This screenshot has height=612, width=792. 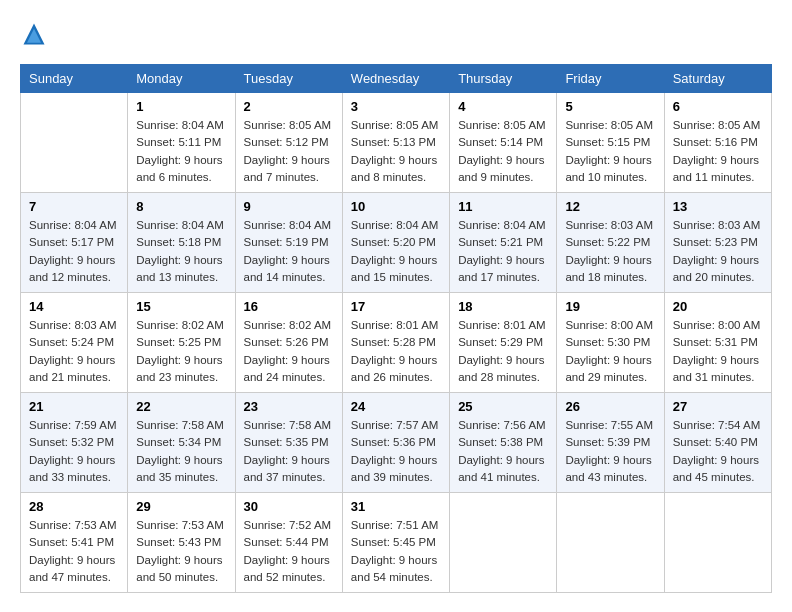 I want to click on calendar-cell: 9Sunrise: 8:04 AMSunset: 5:19 PMDaylight…, so click(x=288, y=243).